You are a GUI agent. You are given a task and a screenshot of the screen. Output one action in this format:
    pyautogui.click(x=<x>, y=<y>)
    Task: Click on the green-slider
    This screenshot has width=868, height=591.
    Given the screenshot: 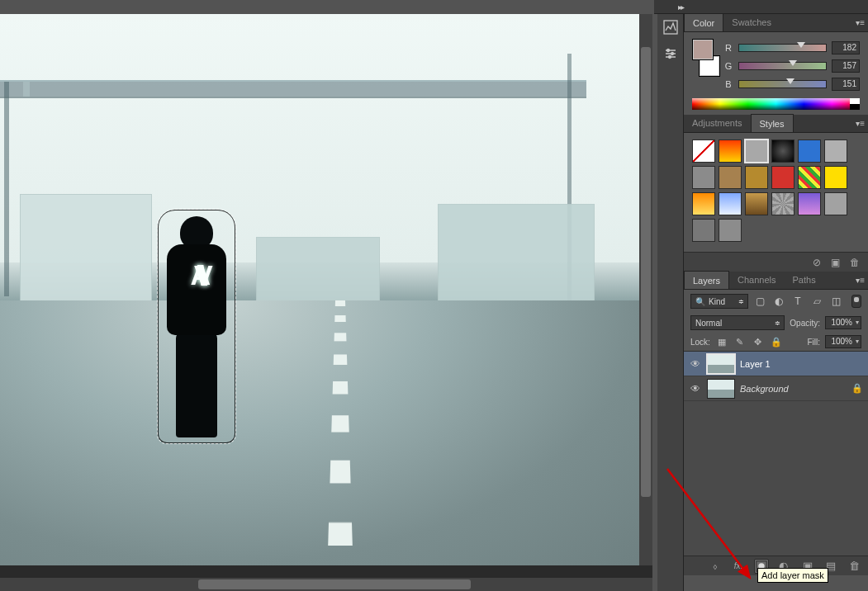 What is the action you would take?
    pyautogui.click(x=783, y=66)
    